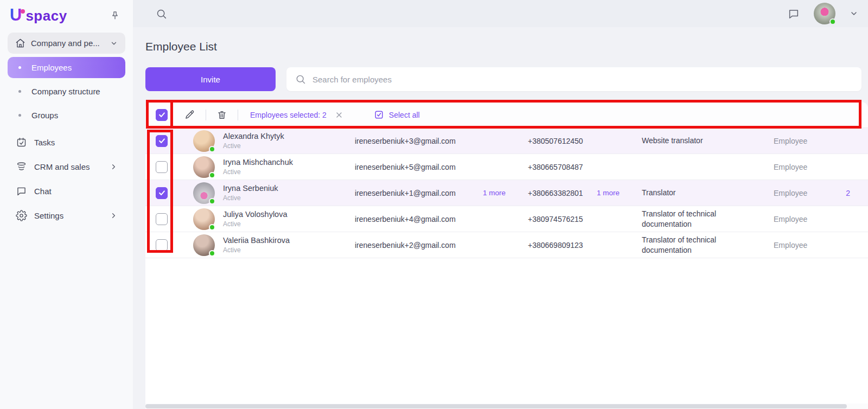 This screenshot has height=409, width=868. Describe the element at coordinates (75, 115) in the screenshot. I see `sidebar-item-label: Groups` at that location.